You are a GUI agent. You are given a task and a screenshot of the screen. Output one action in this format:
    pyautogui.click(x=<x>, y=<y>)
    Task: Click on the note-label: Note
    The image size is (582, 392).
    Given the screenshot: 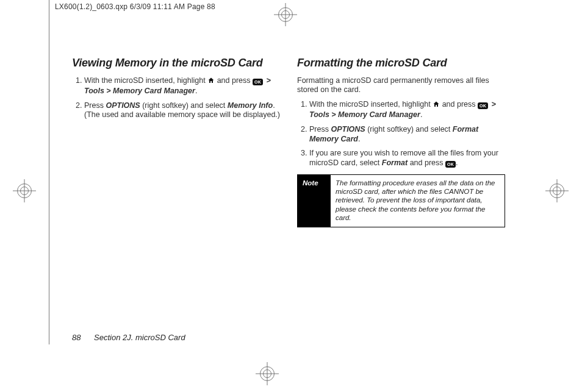 What is the action you would take?
    pyautogui.click(x=314, y=201)
    